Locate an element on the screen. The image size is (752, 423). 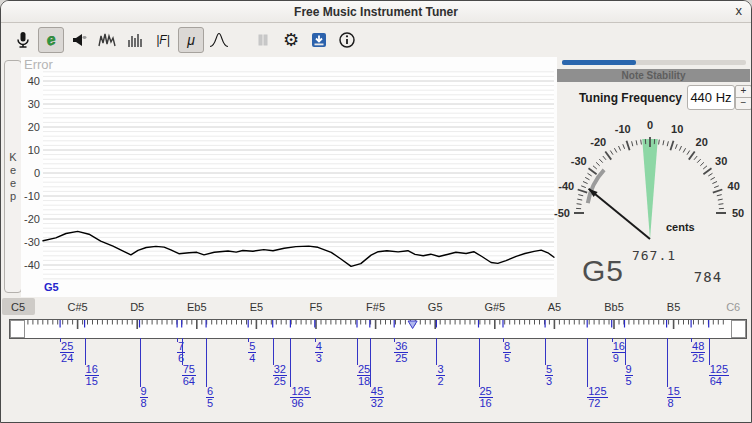
note-ruler-strip is located at coordinates (378, 329).